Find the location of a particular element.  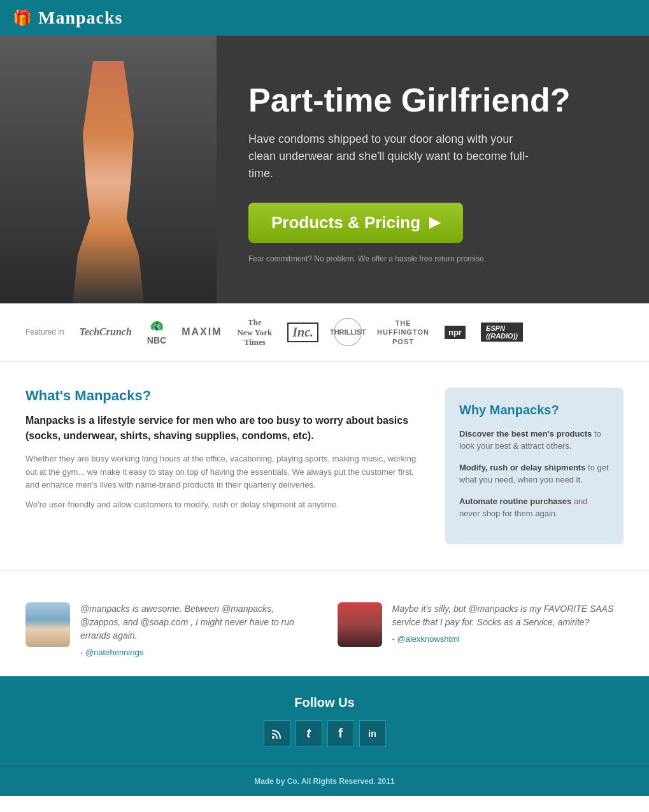

logo-maxim: MAXIM is located at coordinates (201, 332).